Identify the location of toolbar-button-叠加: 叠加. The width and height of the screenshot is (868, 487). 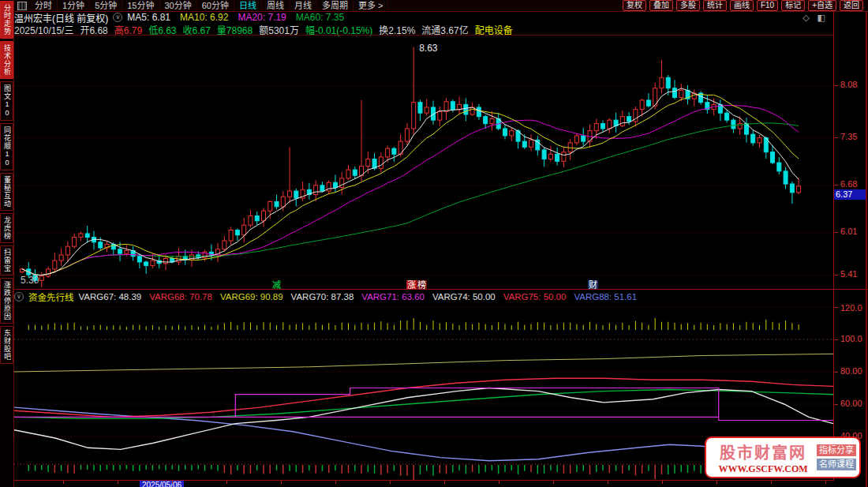
(661, 6).